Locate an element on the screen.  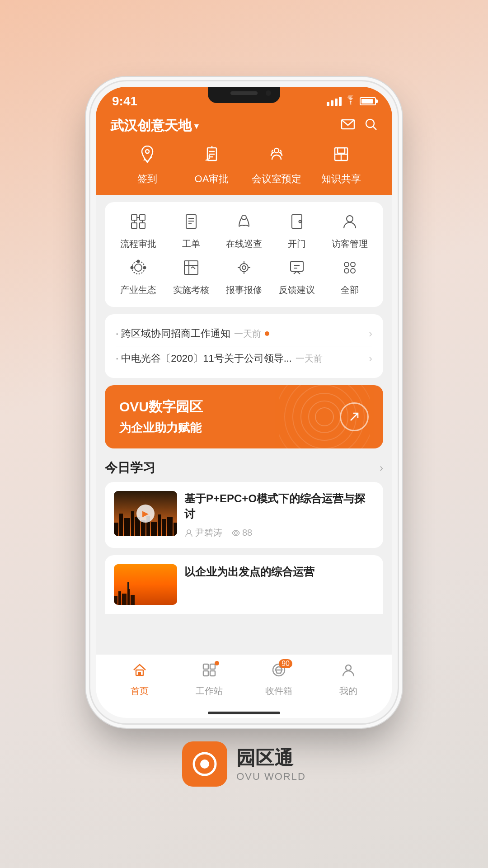
notif-divider is located at coordinates (244, 346).